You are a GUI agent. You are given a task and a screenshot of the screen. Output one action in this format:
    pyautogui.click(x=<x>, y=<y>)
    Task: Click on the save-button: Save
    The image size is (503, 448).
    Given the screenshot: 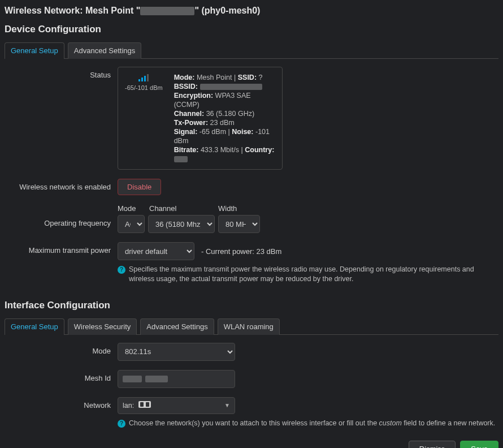 What is the action you would take?
    pyautogui.click(x=479, y=445)
    